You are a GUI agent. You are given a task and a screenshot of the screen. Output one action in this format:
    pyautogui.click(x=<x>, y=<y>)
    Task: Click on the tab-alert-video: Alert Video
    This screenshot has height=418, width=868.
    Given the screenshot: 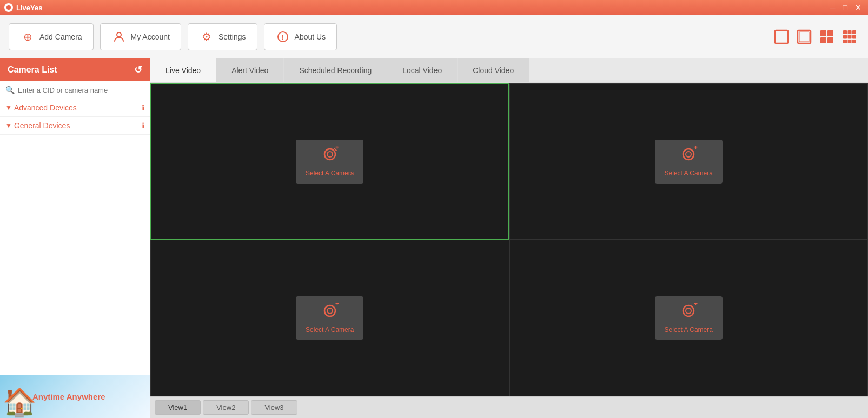 What is the action you would take?
    pyautogui.click(x=250, y=70)
    